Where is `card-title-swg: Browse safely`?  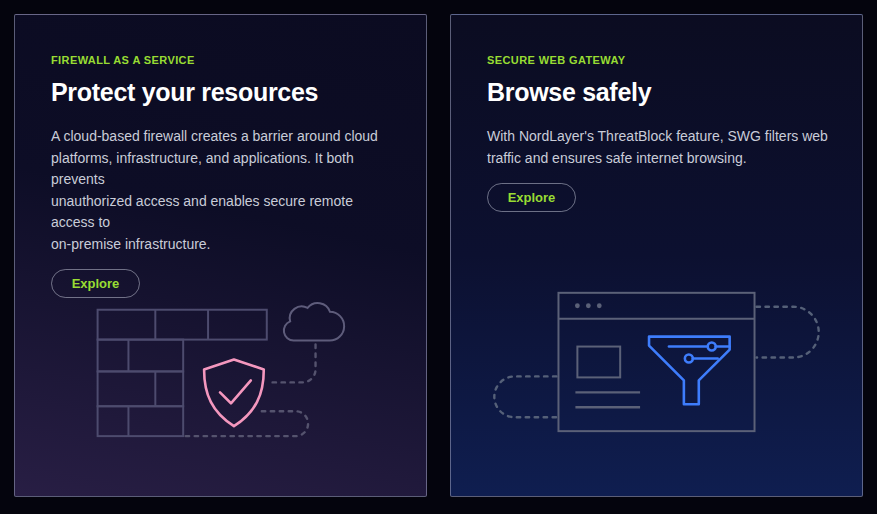 card-title-swg: Browse safely is located at coordinates (660, 92).